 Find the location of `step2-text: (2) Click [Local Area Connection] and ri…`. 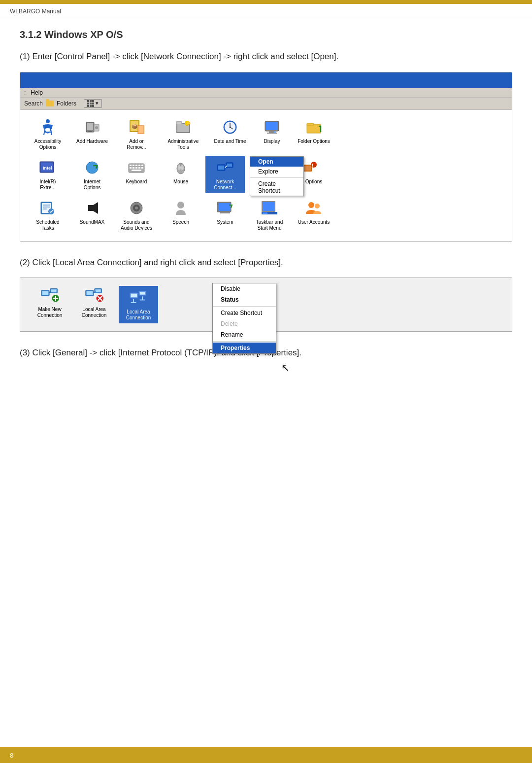

step2-text: (2) Click [Local Area Connection] and ri… is located at coordinates (266, 263).